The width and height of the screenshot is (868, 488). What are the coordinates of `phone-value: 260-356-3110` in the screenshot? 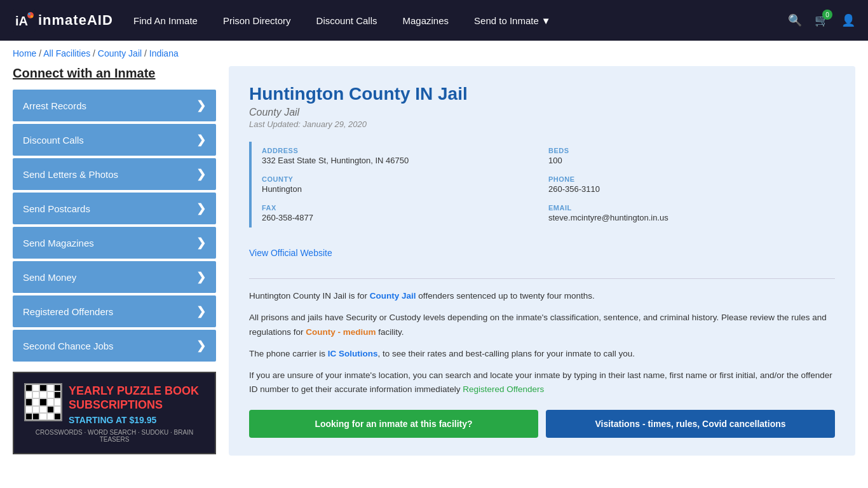 It's located at (691, 189).